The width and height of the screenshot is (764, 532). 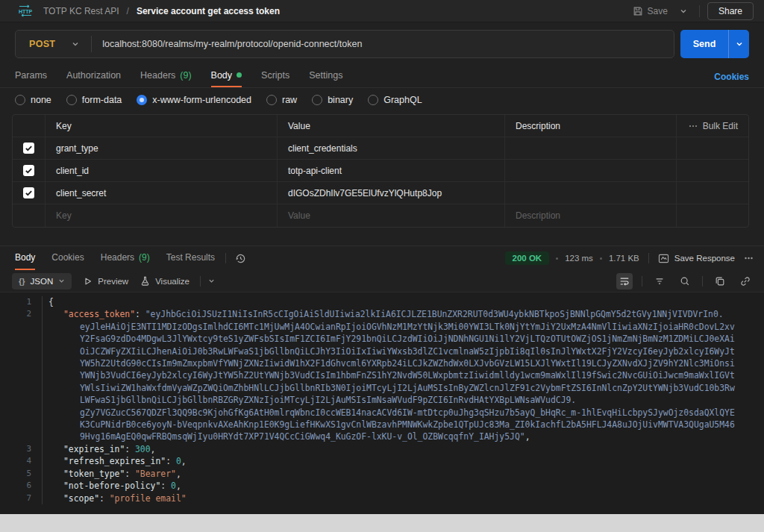 I want to click on tab-headers: Headers(9), so click(x=166, y=76).